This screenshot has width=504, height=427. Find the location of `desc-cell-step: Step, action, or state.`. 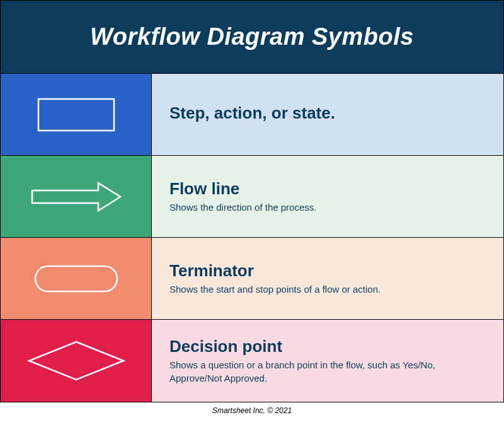

desc-cell-step: Step, action, or state. is located at coordinates (328, 115).